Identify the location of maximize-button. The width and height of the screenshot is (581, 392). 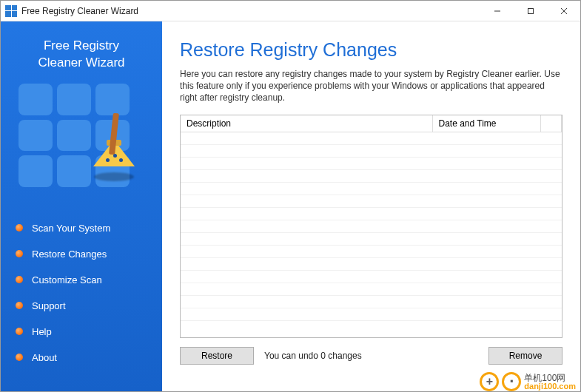
(530, 11).